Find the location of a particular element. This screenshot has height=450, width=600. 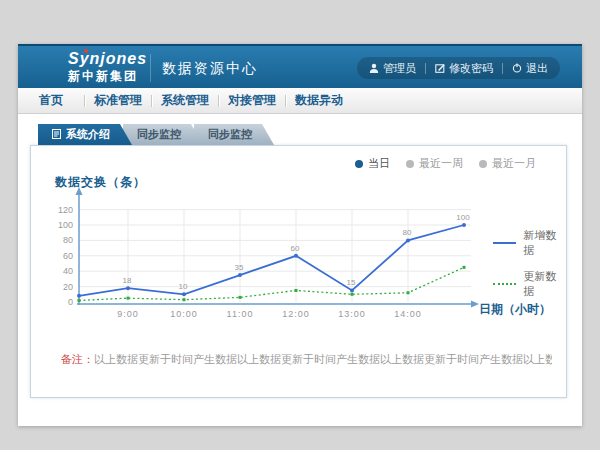

svg-text: 9:00 is located at coordinates (128, 314).